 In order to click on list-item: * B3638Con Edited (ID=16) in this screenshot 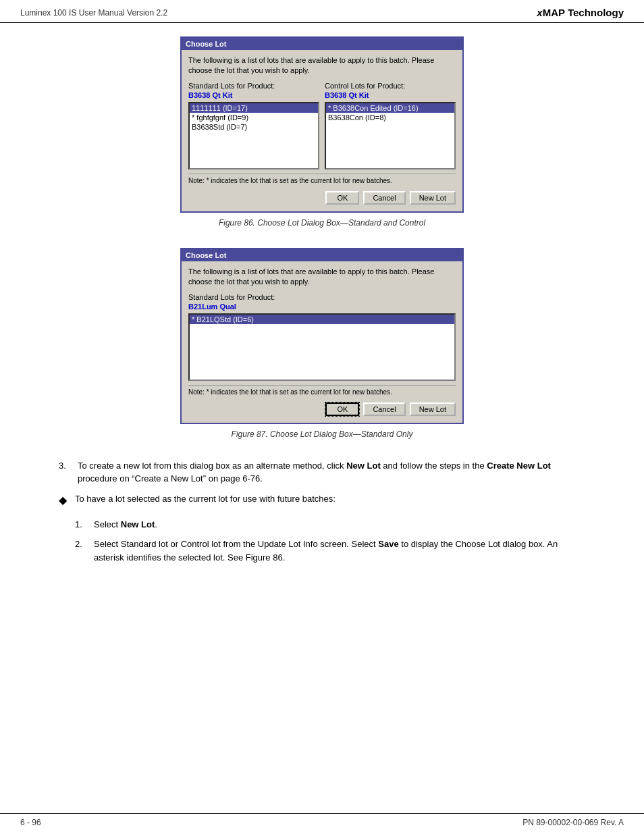, I will do `click(390, 108)`.